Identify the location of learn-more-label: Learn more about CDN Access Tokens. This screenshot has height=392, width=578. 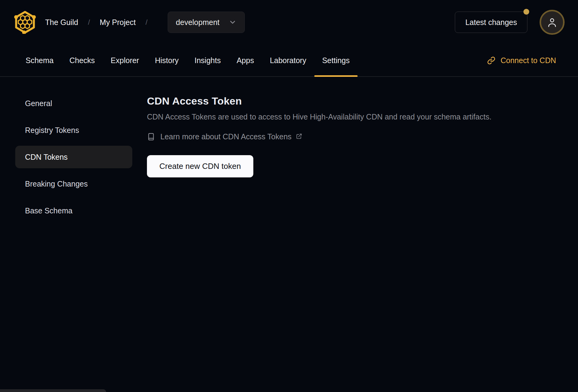
(226, 137).